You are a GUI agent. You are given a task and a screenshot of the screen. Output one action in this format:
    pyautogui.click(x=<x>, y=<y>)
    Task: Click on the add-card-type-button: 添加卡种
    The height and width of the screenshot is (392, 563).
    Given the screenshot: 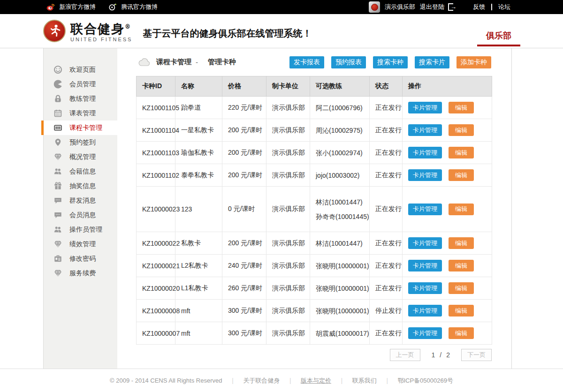 What is the action you would take?
    pyautogui.click(x=474, y=62)
    